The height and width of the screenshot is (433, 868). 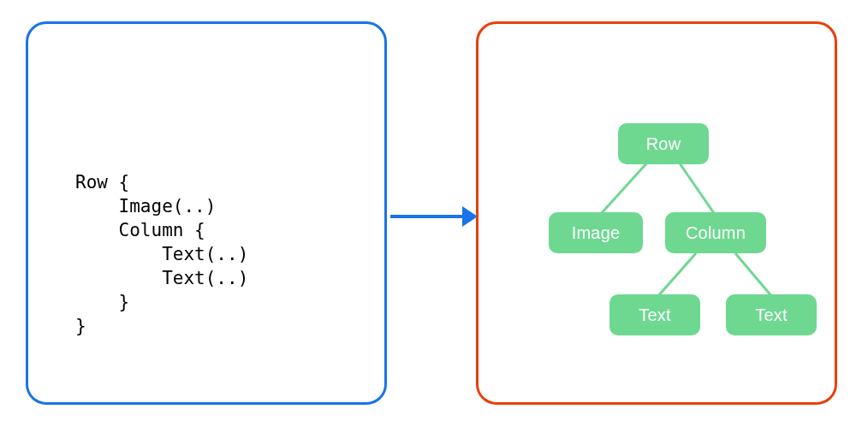 I want to click on code-line: Column {, so click(x=140, y=230).